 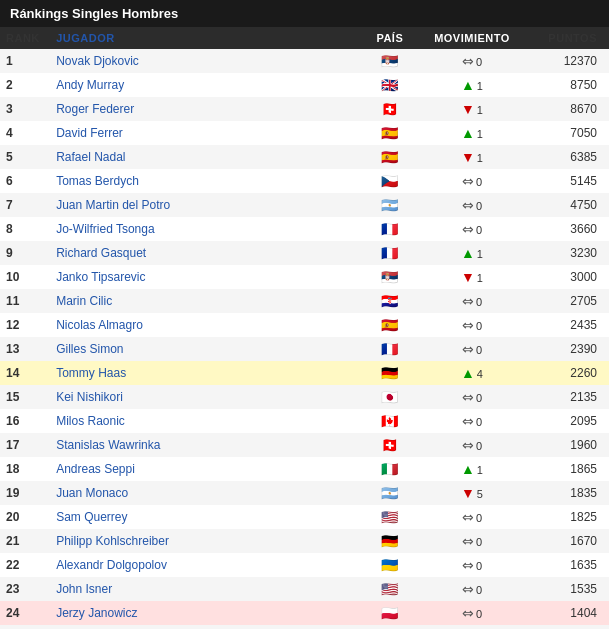 I want to click on rank-cell: 8, so click(x=25, y=229).